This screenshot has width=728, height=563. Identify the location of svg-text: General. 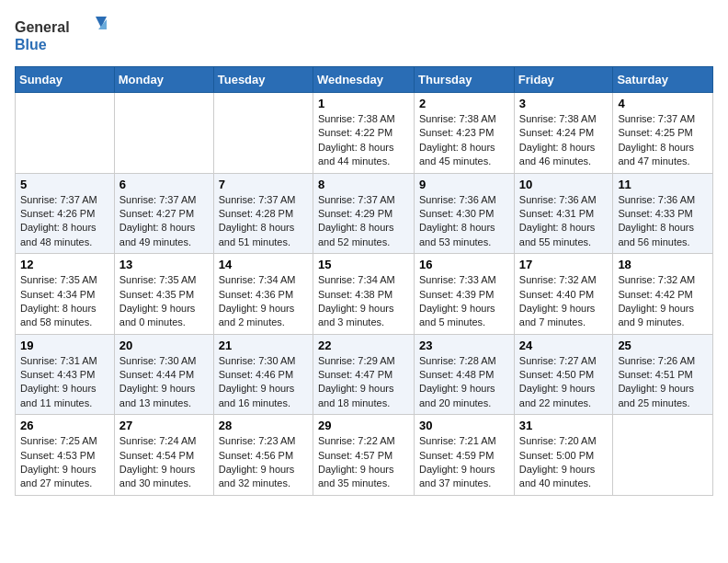
(42, 28).